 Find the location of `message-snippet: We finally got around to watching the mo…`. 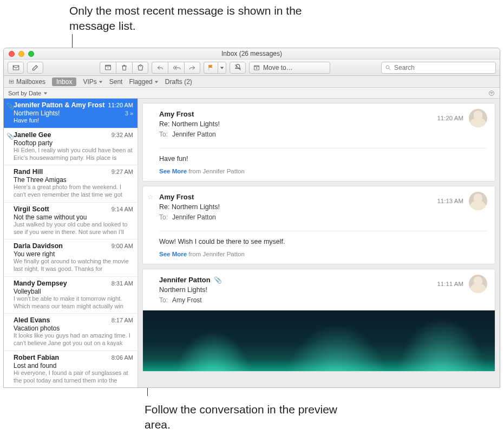

message-snippet: We finally got around to watching the mo… is located at coordinates (74, 265).